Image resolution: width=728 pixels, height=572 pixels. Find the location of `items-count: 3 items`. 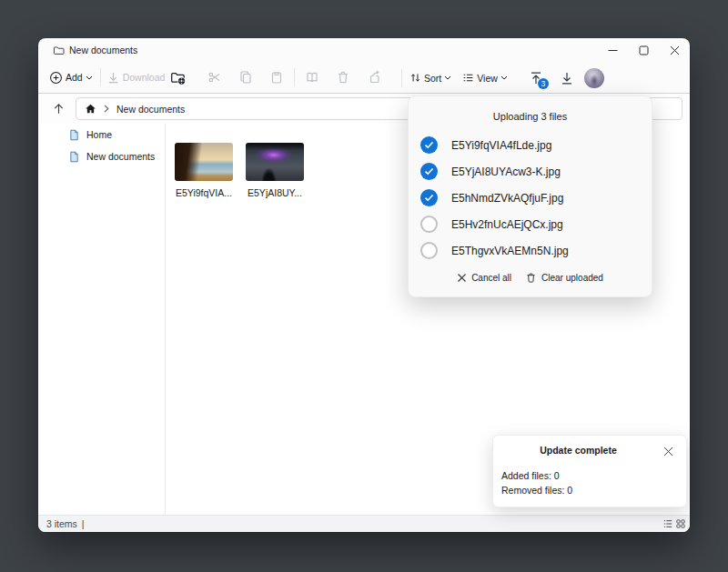

items-count: 3 items is located at coordinates (62, 524).